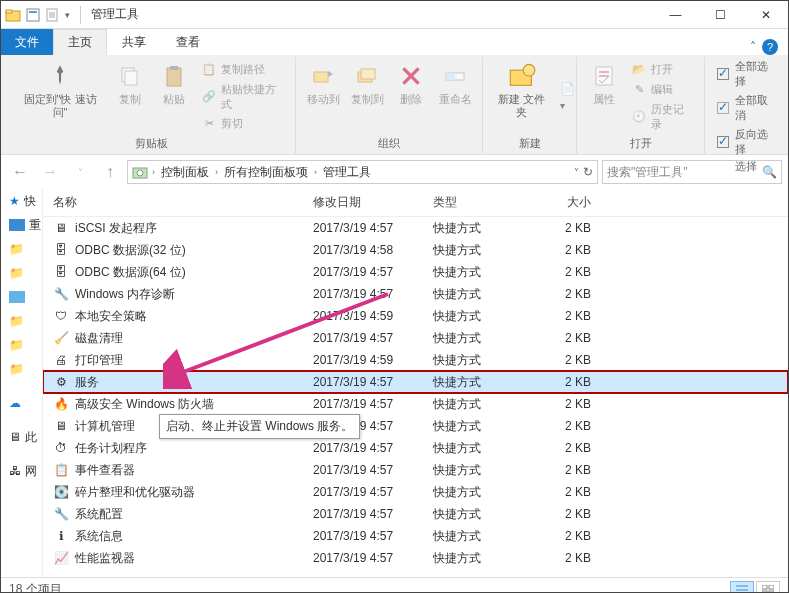 The image size is (789, 593). What do you see at coordinates (770, 172) in the screenshot?
I see `search-icon: 🔍` at bounding box center [770, 172].